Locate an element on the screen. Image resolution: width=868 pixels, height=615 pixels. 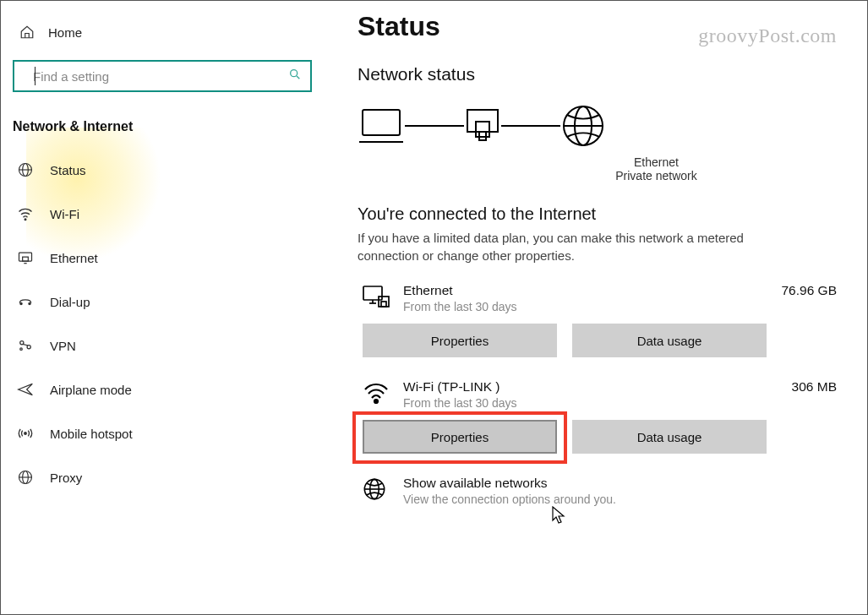
nav-label: Wi-Fi is located at coordinates (64, 215).